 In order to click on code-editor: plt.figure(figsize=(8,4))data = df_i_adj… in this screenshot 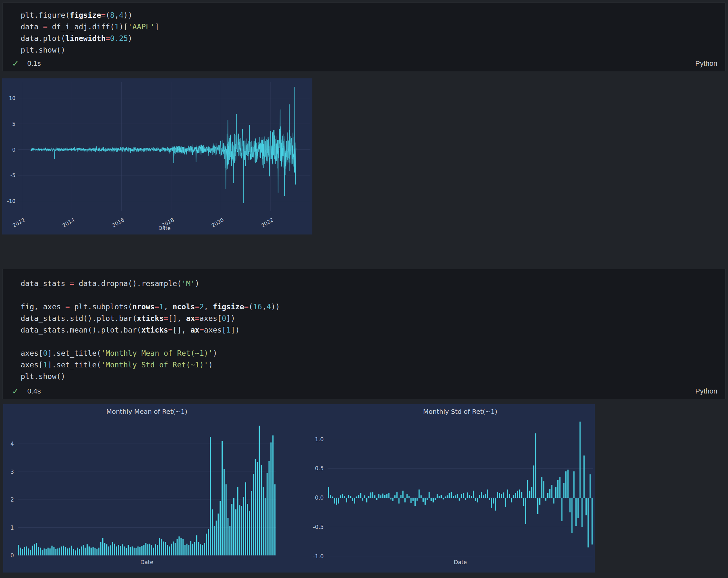, I will do `click(364, 29)`.